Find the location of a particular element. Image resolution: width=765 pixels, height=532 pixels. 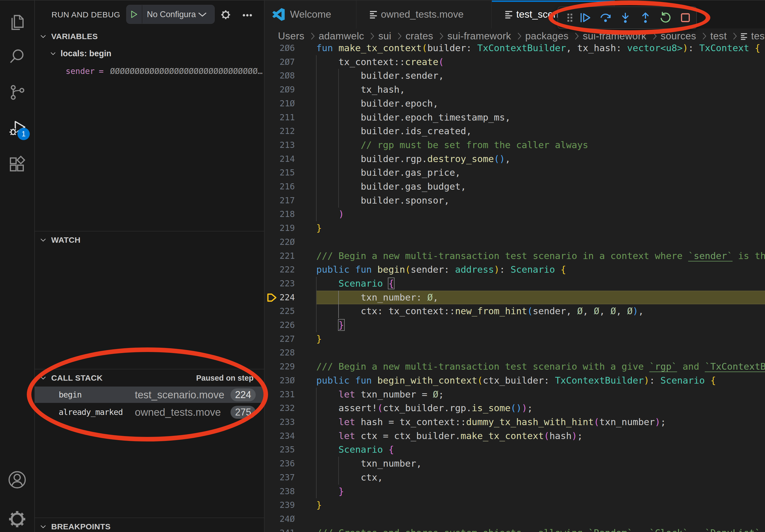

line-number: 223 is located at coordinates (280, 284).